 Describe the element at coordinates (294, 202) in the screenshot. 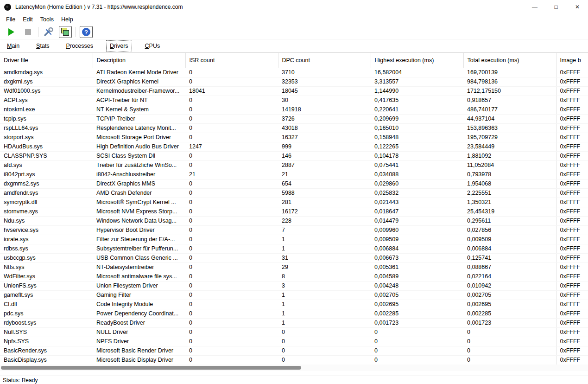

I see `driver-row: symcryptk.dllMicrosoft® SymCrypt Kernel …` at that location.